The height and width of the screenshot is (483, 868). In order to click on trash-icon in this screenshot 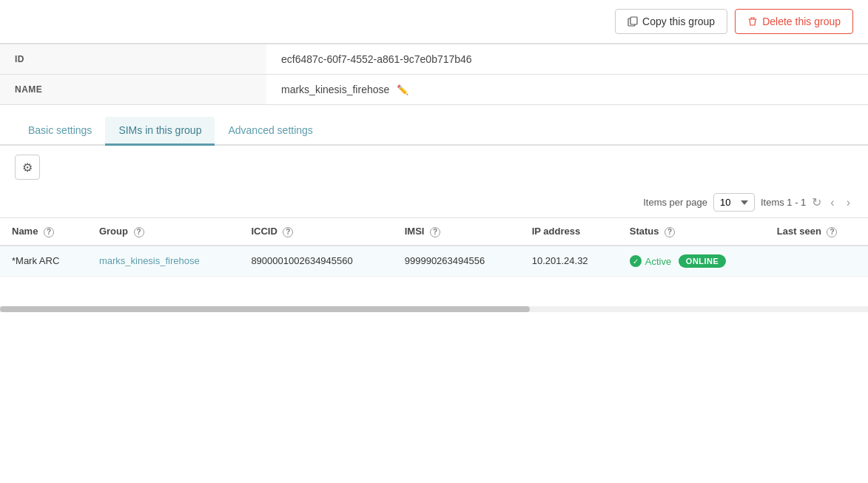, I will do `click(753, 21)`.